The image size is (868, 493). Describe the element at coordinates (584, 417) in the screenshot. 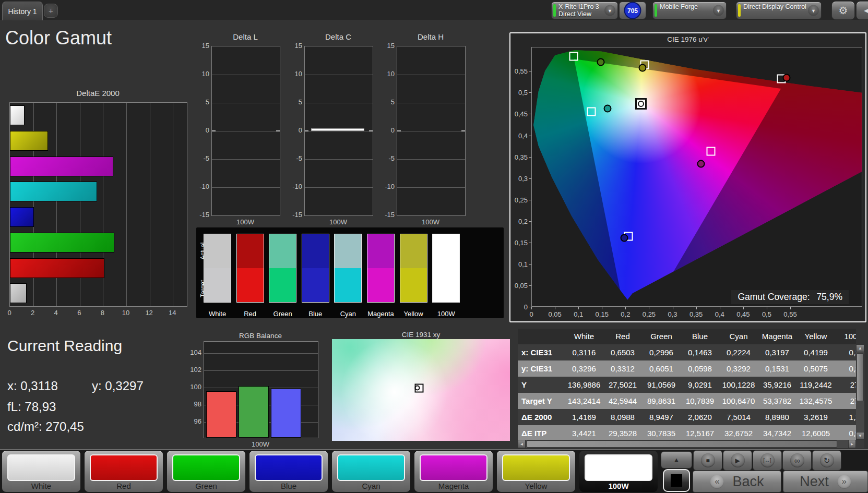

I see `table-cell: 1,4169` at that location.